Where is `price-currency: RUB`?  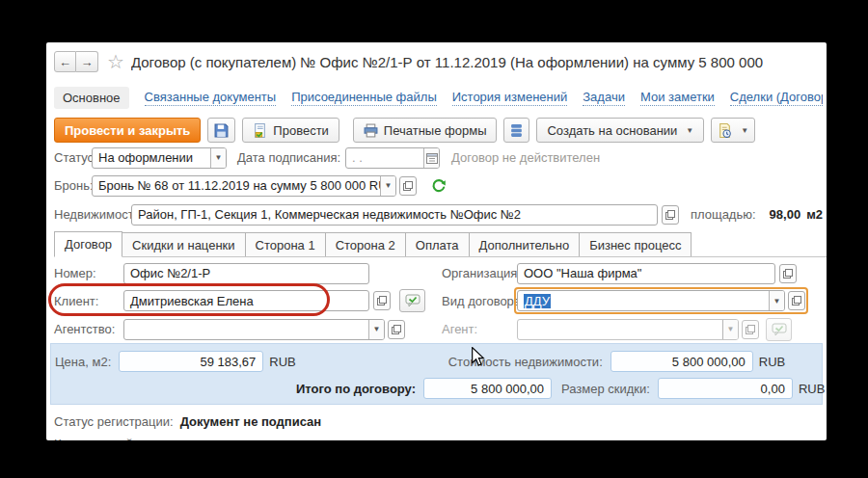
price-currency: RUB is located at coordinates (282, 362).